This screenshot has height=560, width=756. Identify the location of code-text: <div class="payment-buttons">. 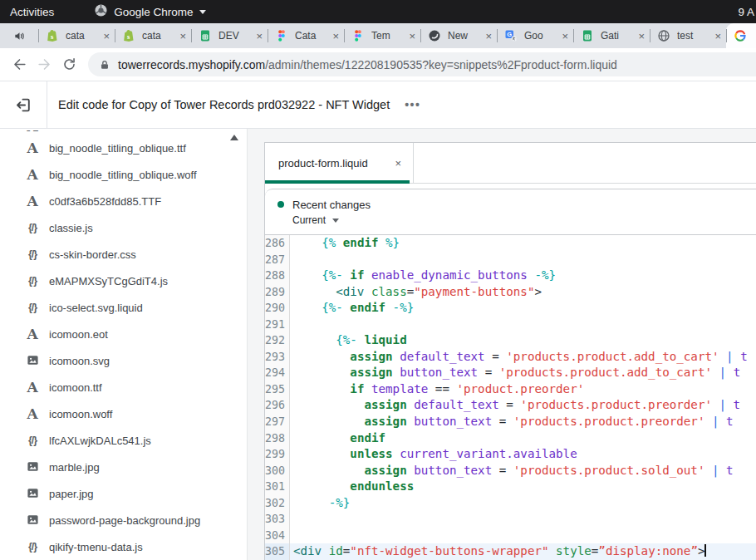
(523, 292).